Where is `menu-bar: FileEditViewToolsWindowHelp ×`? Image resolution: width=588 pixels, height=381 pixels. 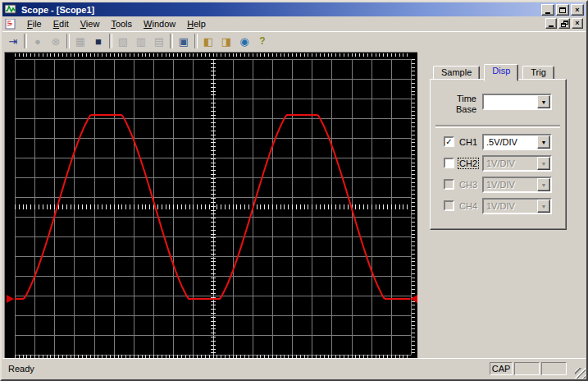 menu-bar: FileEditViewToolsWindowHelp × is located at coordinates (294, 24).